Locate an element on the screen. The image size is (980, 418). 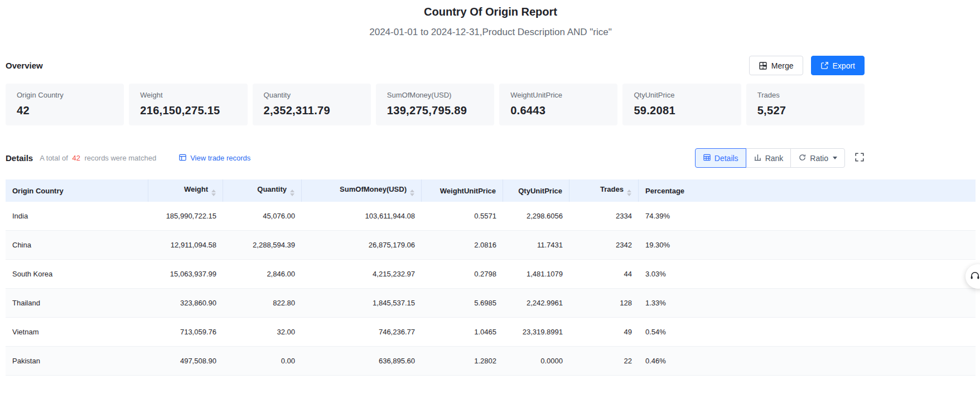
column-header-label: Weight is located at coordinates (196, 189).